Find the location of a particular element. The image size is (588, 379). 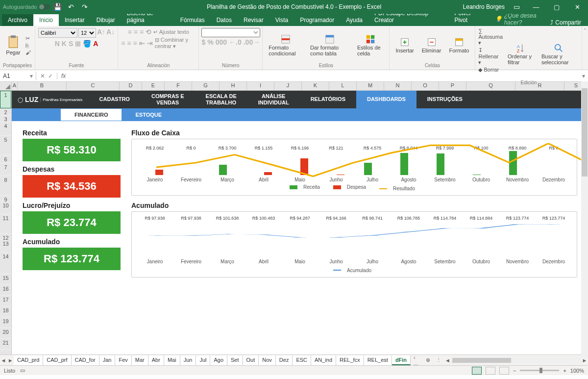

tab-ayuda: Ayuda is located at coordinates (354, 20).